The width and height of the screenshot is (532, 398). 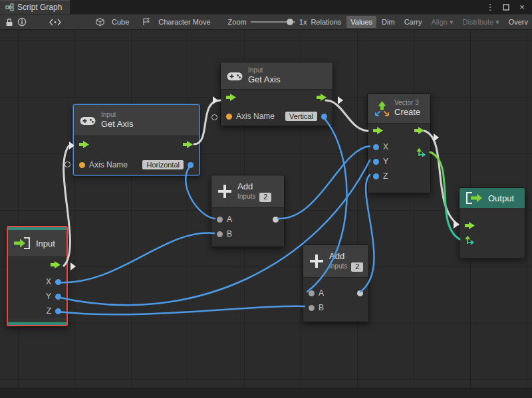 I want to click on node-header: Input, so click(x=37, y=243).